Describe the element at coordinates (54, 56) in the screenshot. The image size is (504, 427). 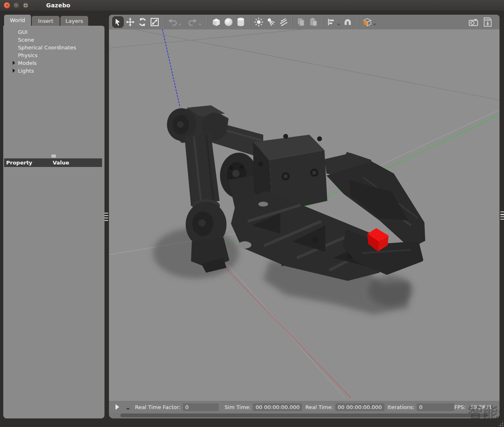
I see `tree-item-physics: Physics` at that location.